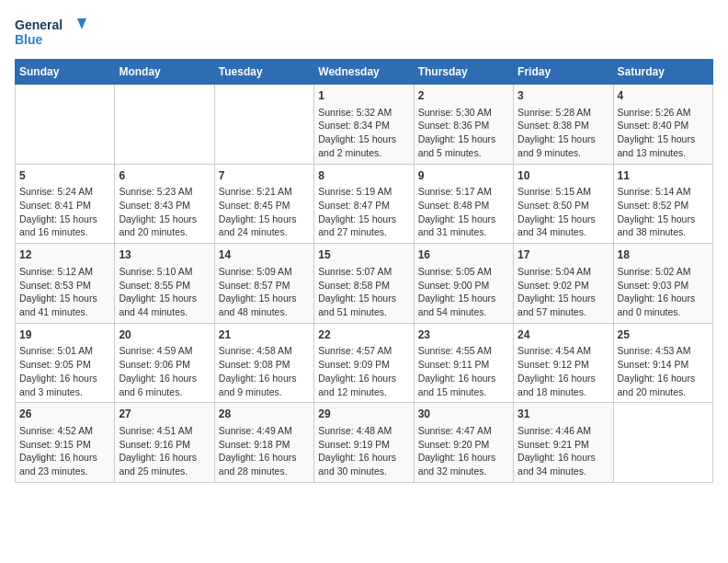  I want to click on logo-icon: General Blue, so click(51, 33).